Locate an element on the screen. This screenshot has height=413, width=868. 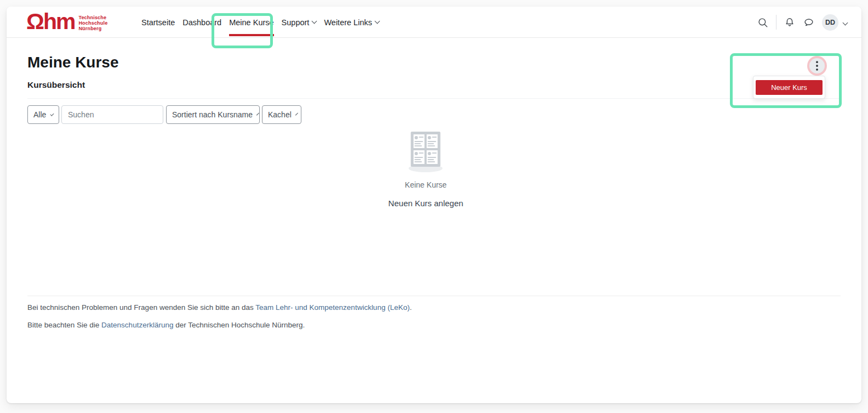
kebab-dots-icon is located at coordinates (817, 66).